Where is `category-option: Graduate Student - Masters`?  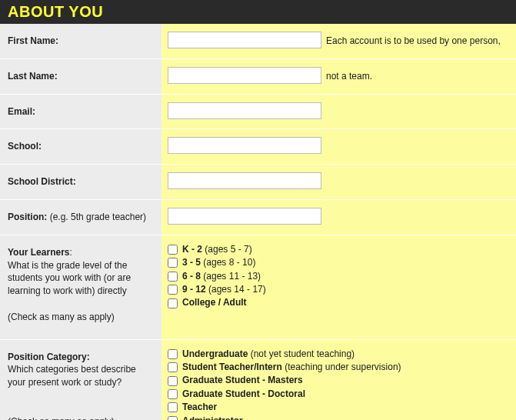
category-option: Graduate Student - Masters is located at coordinates (338, 380).